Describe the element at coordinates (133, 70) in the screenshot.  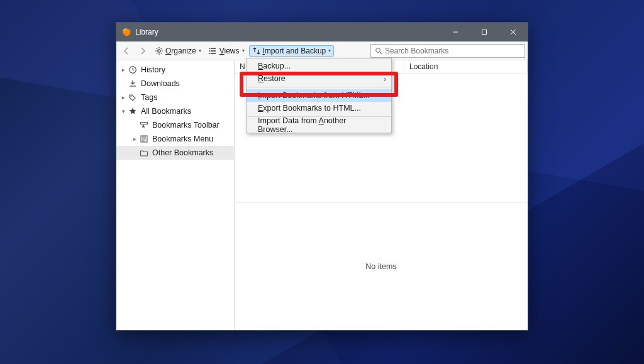
I see `clock-icon` at that location.